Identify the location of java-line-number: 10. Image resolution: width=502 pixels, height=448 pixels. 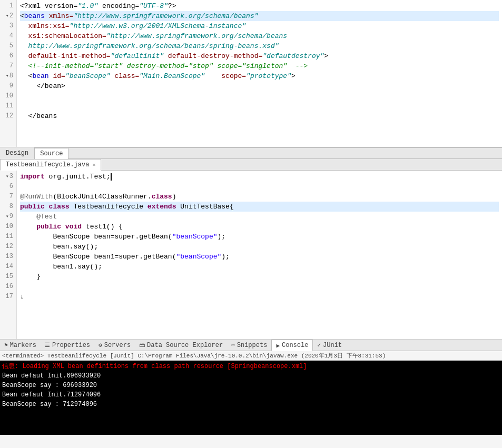
(8, 226).